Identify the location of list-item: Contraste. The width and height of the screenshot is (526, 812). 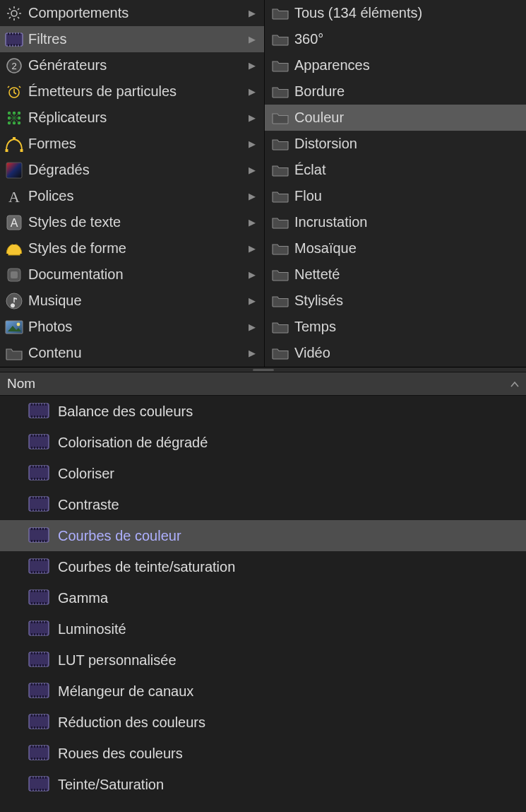
(263, 505).